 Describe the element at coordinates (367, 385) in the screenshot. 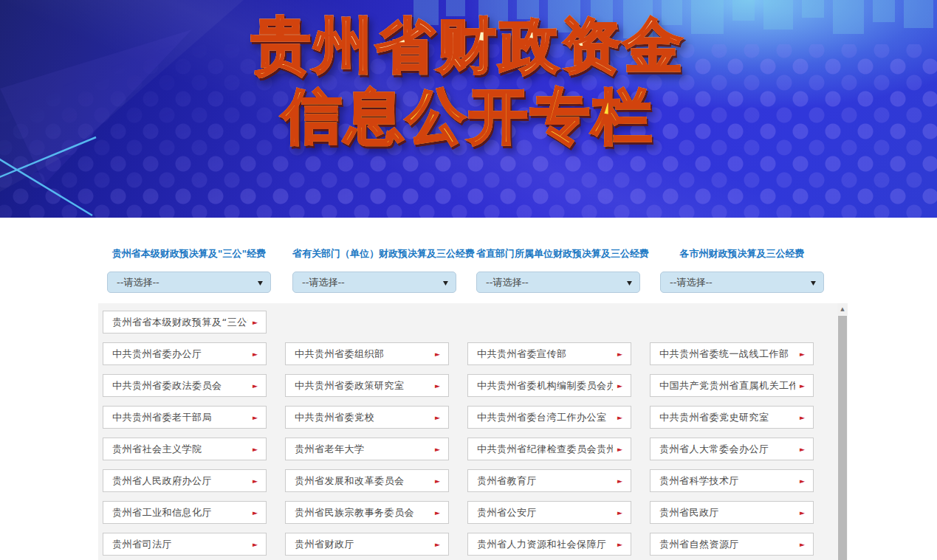

I see `list-item: 中共贵州省委政策研究室►` at that location.